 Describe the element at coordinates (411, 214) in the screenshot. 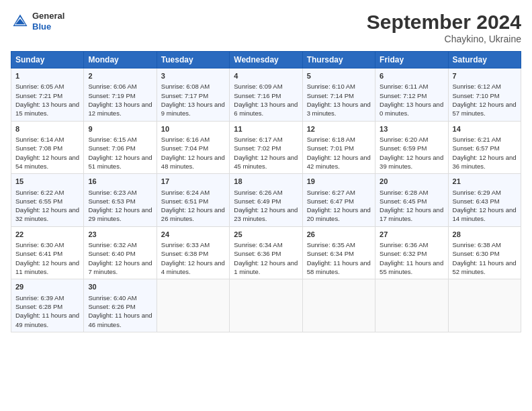

I see `daylight-20: Daylight: 12 hours and 17 minutes.` at that location.